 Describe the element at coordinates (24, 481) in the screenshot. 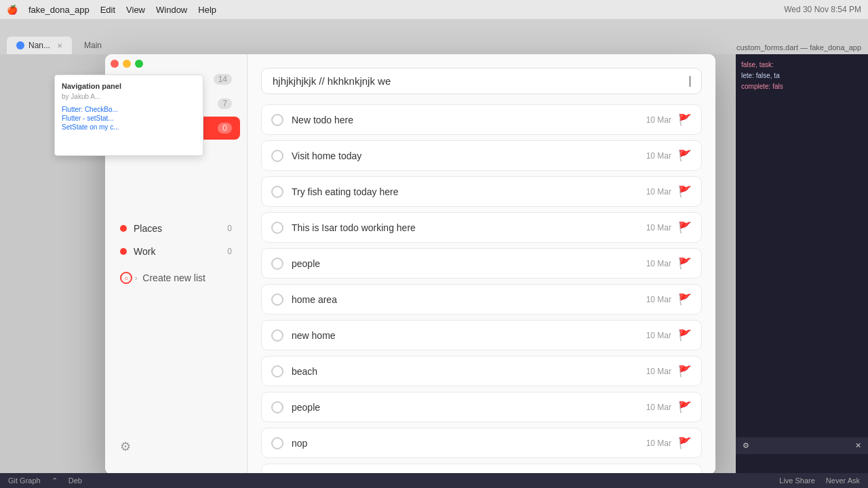

I see `git-graph-label: Git Graph` at that location.